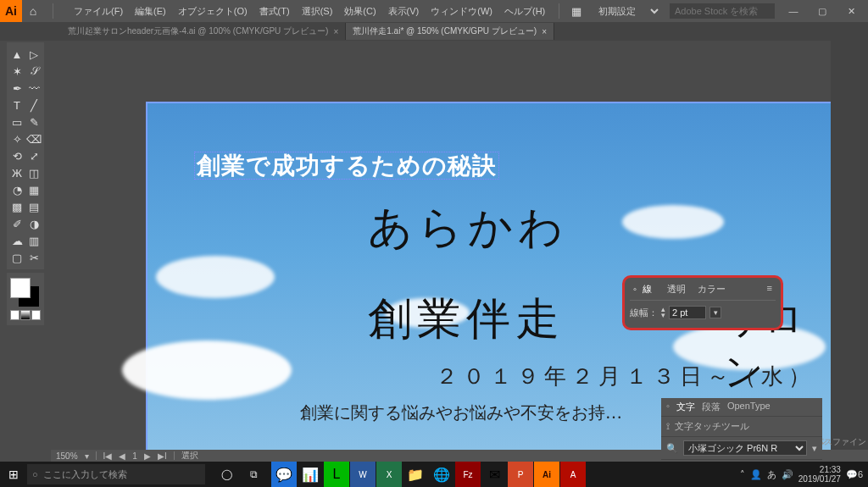  Describe the element at coordinates (17, 224) in the screenshot. I see `eyedropper-icon: ✐` at that location.